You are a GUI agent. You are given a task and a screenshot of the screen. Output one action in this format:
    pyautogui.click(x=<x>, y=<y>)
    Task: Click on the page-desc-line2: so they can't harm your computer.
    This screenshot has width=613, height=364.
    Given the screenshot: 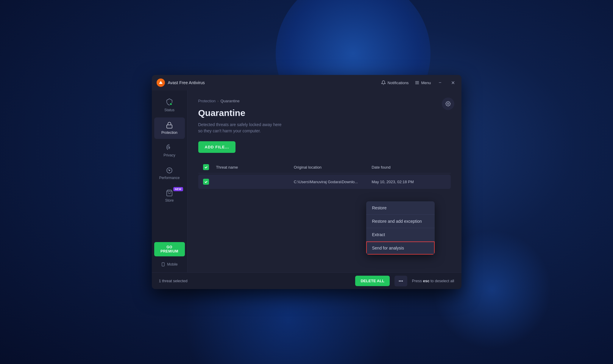 What is the action you would take?
    pyautogui.click(x=230, y=131)
    